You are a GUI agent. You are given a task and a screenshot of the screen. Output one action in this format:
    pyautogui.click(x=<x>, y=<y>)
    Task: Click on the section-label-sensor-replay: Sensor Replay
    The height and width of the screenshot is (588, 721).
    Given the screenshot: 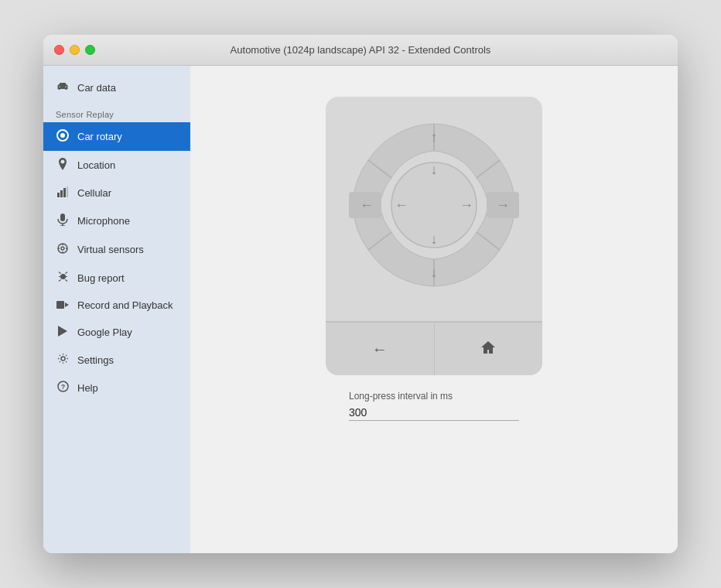 What is the action you would take?
    pyautogui.click(x=117, y=112)
    